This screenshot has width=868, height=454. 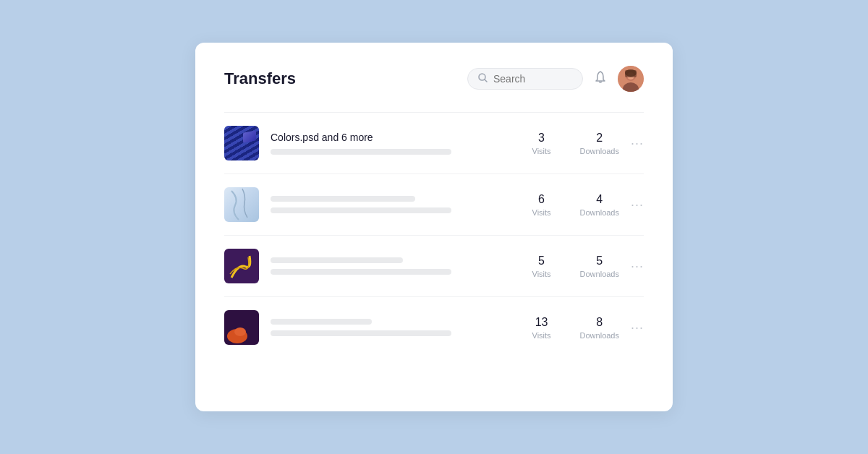 I want to click on downloads-label-4: Downloads, so click(x=600, y=335).